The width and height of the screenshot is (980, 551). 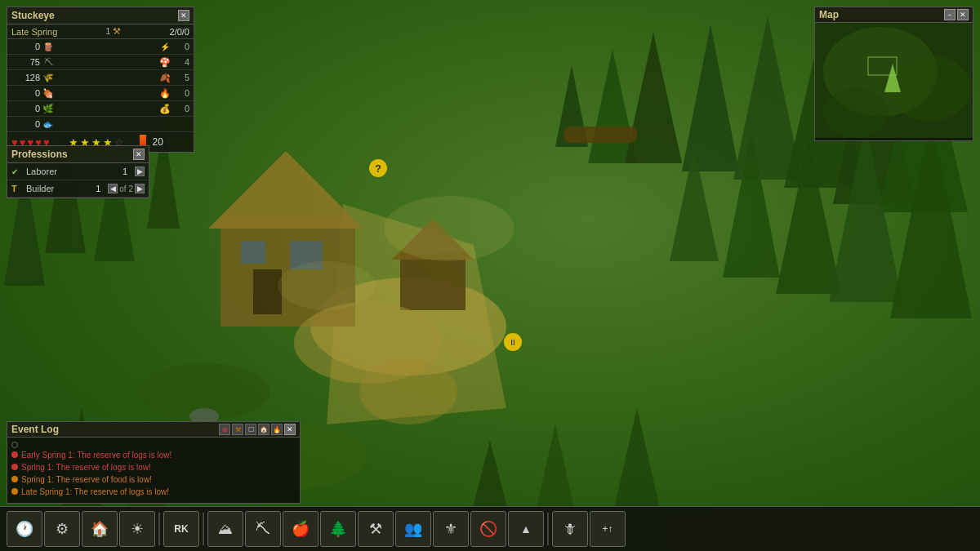 What do you see at coordinates (490, 529) in the screenshot?
I see `bottom-toolbar: 🕐 ⚙ 🏠 ☀ RK ⛰ ⛏ 🍎 🌲 ⚒ 👥 ⚜ 🚫 ▲ �` at bounding box center [490, 529].